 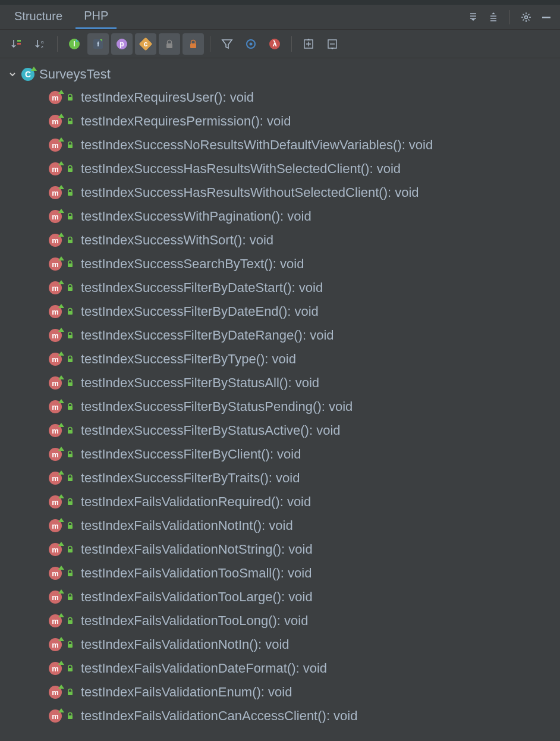 What do you see at coordinates (196, 573) in the screenshot?
I see `method-signature-label: testIndexFailsValidationTooSmall(): void` at bounding box center [196, 573].